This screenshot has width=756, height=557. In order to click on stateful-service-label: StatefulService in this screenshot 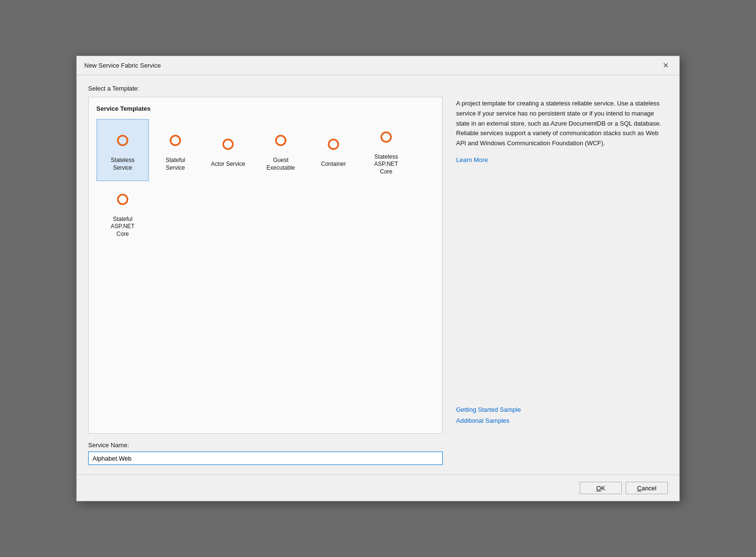, I will do `click(175, 164)`.